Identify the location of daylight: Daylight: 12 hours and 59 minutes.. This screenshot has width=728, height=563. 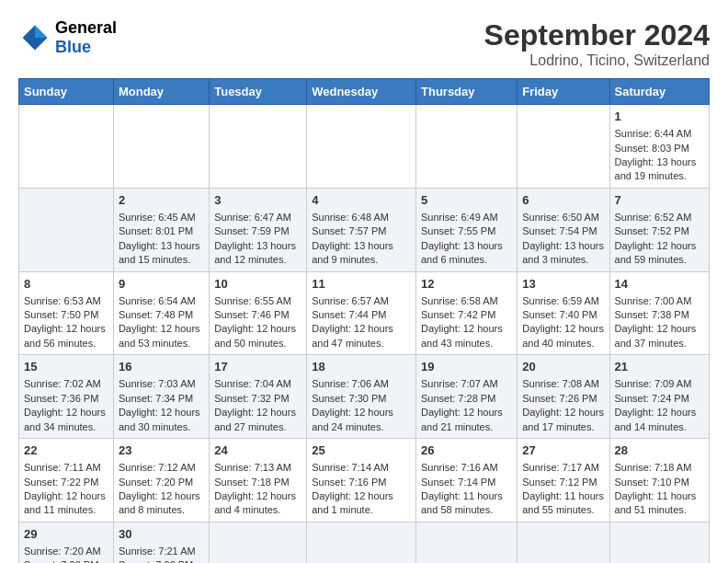
(660, 254).